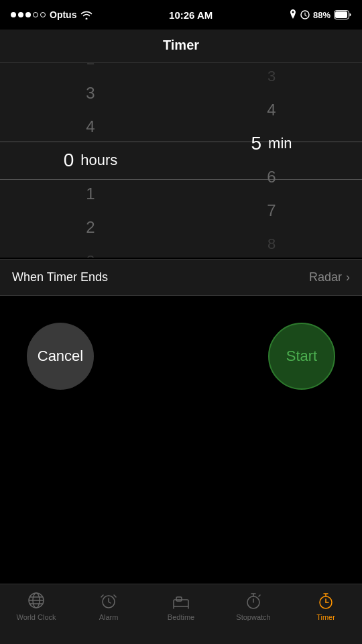 This screenshot has width=362, height=644. I want to click on min-selected: 5, so click(256, 144).